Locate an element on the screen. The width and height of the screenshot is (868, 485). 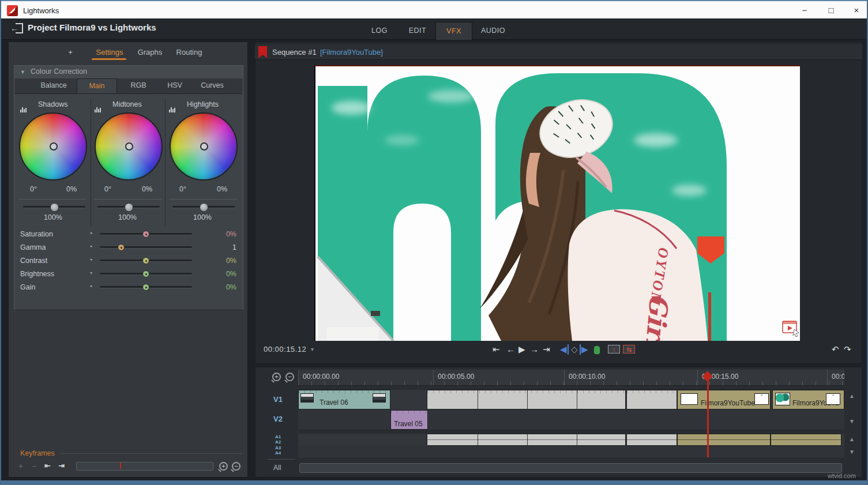
clip-travel06: Travel 06 is located at coordinates (344, 400).